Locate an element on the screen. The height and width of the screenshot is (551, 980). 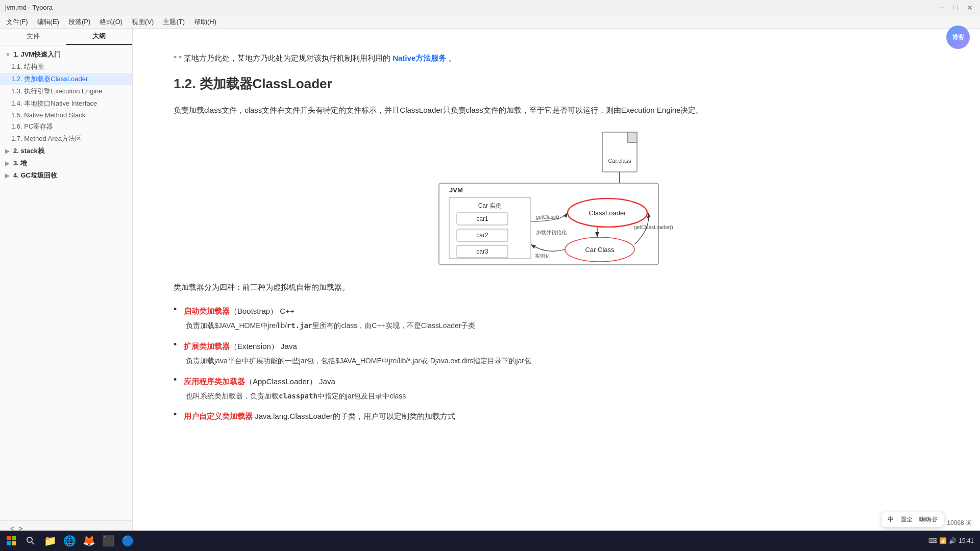
outline-item-4: ▶ 4. GC垃圾回收 is located at coordinates (66, 176).